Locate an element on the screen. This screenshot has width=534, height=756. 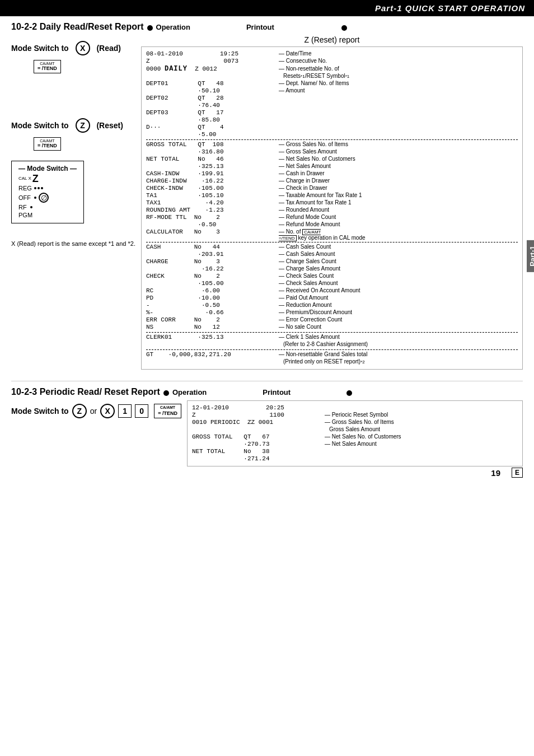
receipt-row-premium: %- ·0.66 Premium/Discount Amount is located at coordinates (332, 312).